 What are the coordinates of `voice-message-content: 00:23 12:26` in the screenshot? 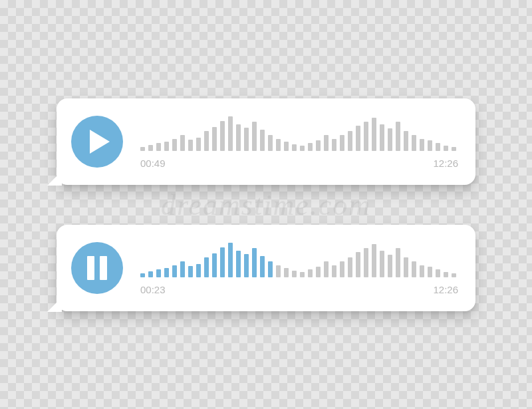 It's located at (300, 267).